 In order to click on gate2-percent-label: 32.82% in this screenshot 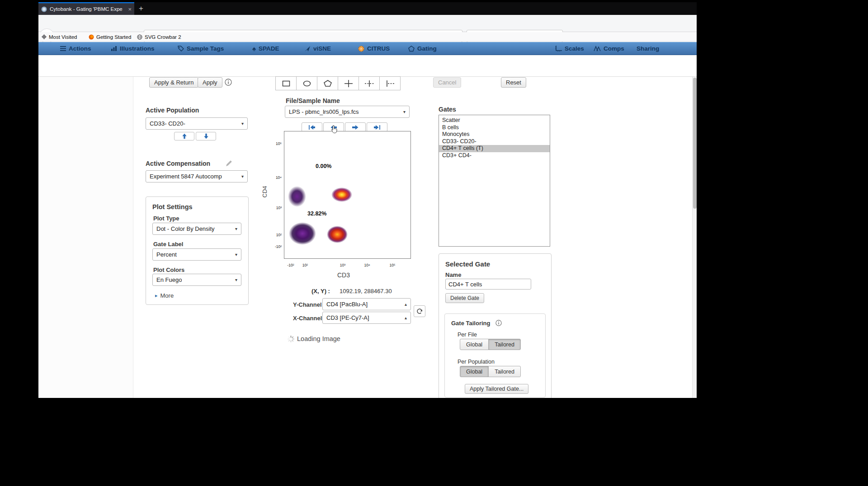, I will do `click(317, 214)`.